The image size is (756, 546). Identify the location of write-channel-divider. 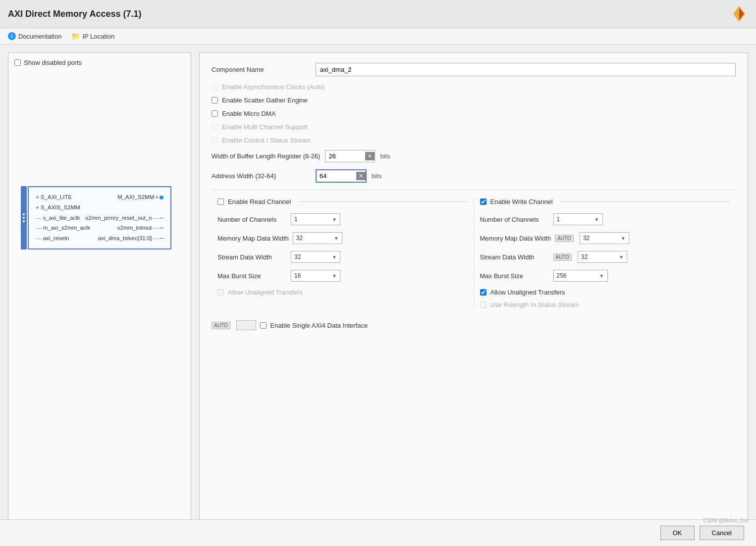
(645, 202).